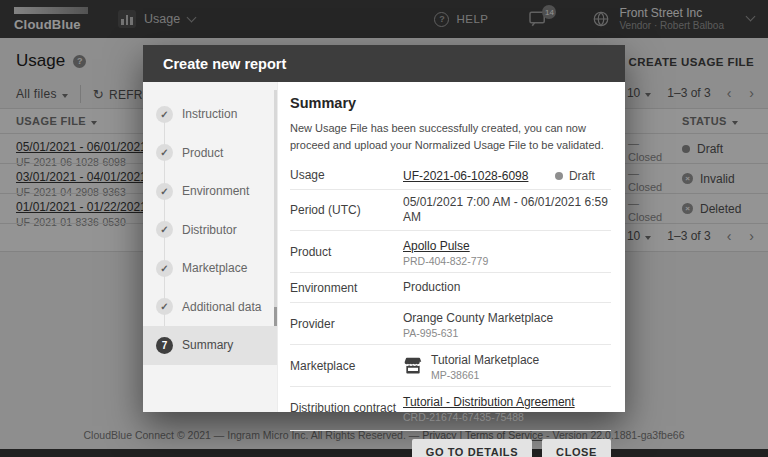 This screenshot has height=457, width=768. What do you see at coordinates (210, 192) in the screenshot?
I see `step-environment: ✓ Environment` at bounding box center [210, 192].